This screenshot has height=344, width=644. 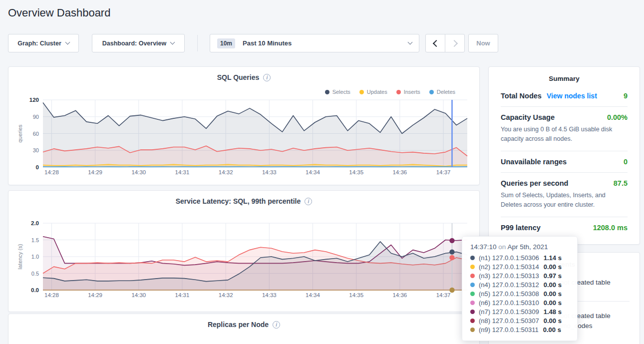 What do you see at coordinates (277, 325) in the screenshot?
I see `info-icon: i` at bounding box center [277, 325].